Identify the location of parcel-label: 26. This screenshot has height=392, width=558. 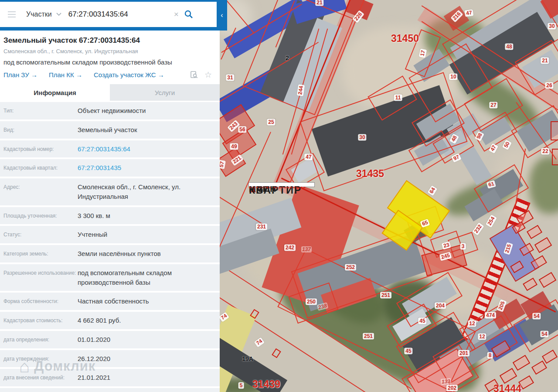
(549, 85).